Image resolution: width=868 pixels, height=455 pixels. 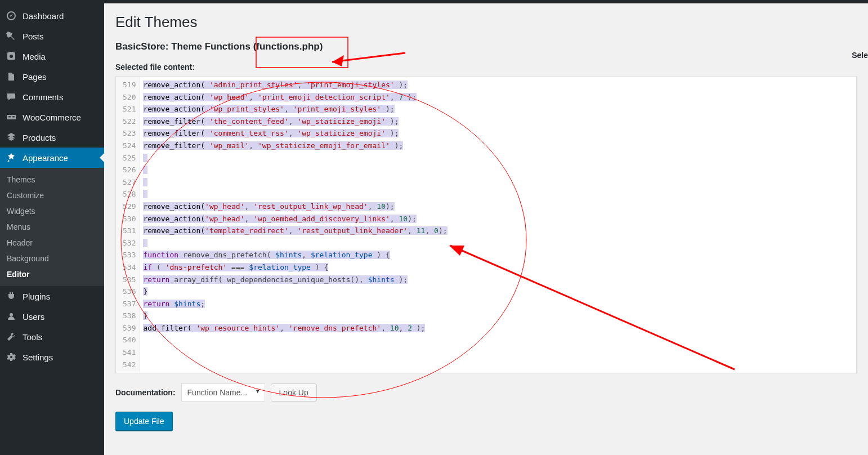 What do you see at coordinates (52, 227) in the screenshot?
I see `submenu-item-menus: Menus` at bounding box center [52, 227].